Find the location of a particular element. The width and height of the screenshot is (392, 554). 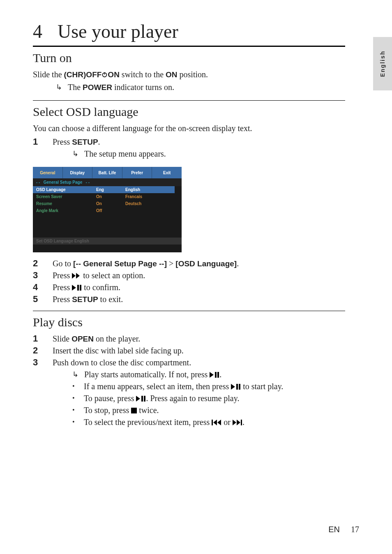

language-tab-label: English is located at coordinates (383, 64).